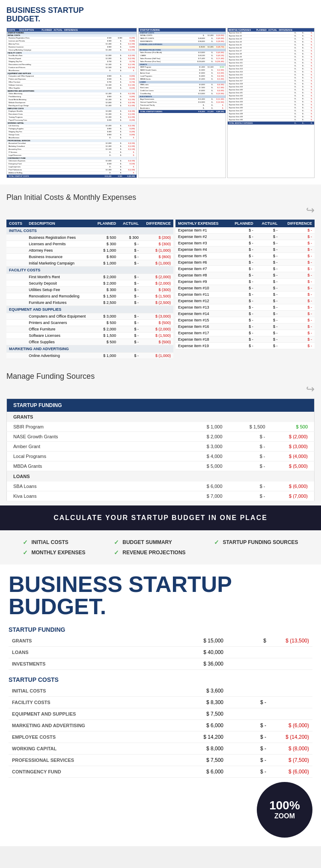  What do you see at coordinates (297, 223) in the screenshot?
I see `col-difference-monthly: DIFFERENCE` at bounding box center [297, 223].